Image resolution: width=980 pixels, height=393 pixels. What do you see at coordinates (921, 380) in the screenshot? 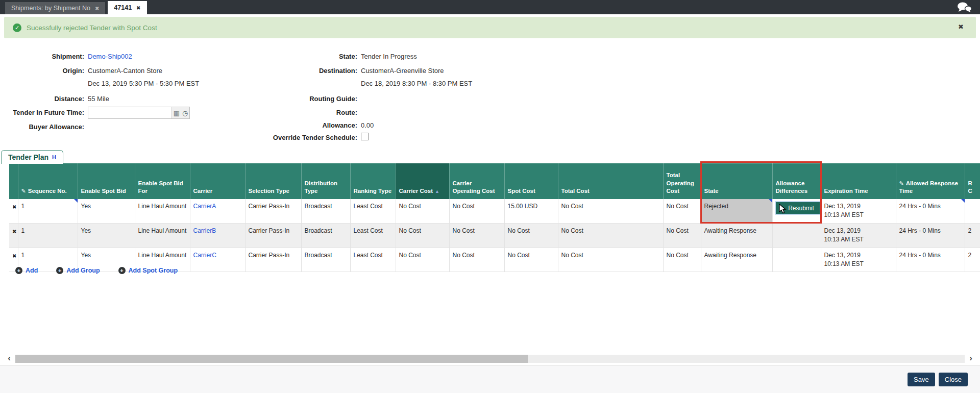
I see `save-button: Save` at bounding box center [921, 380].